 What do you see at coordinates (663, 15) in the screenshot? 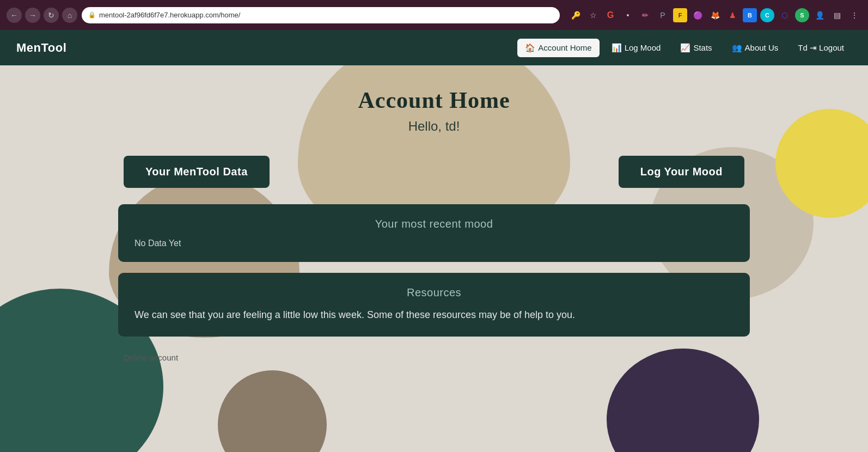
I see `p-ext-icon: P` at bounding box center [663, 15].